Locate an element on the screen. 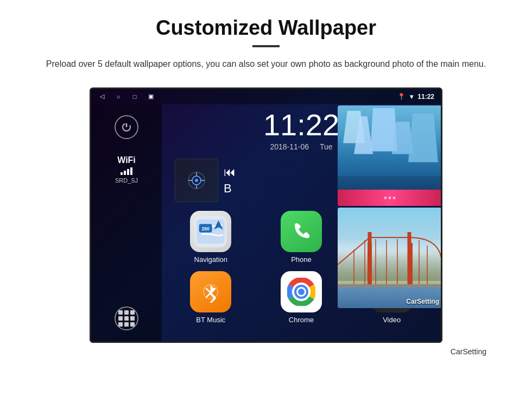 Image resolution: width=532 pixels, height=407 pixels. status-time: 11:22 is located at coordinates (426, 97).